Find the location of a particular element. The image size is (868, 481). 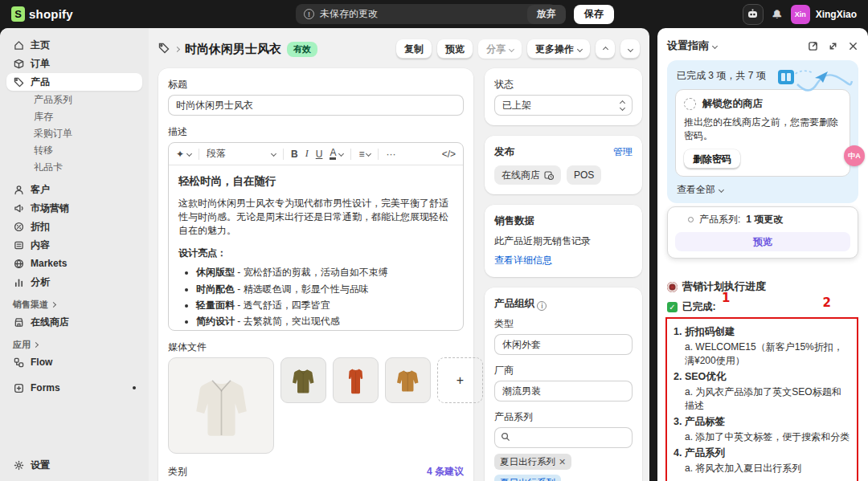

page-title: 时尚休闲男士风衣 is located at coordinates (233, 50).